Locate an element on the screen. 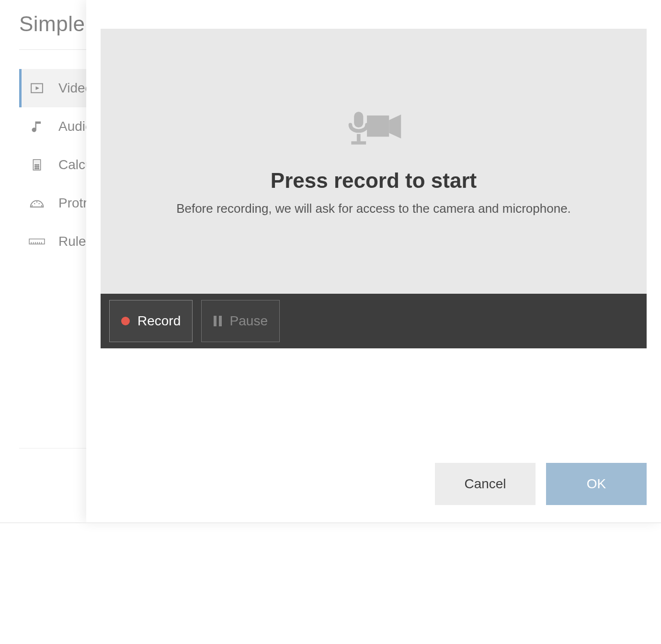 The height and width of the screenshot is (644, 661). record-label: Record is located at coordinates (159, 321).